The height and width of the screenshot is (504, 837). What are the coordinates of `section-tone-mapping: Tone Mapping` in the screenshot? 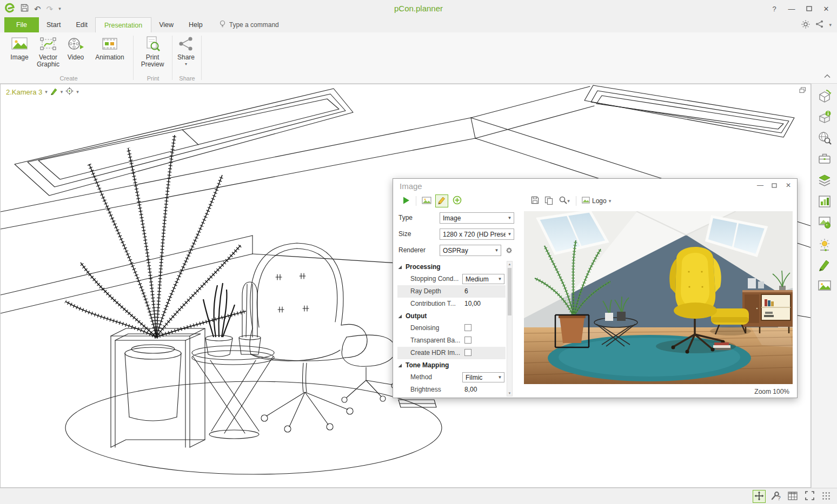 It's located at (451, 365).